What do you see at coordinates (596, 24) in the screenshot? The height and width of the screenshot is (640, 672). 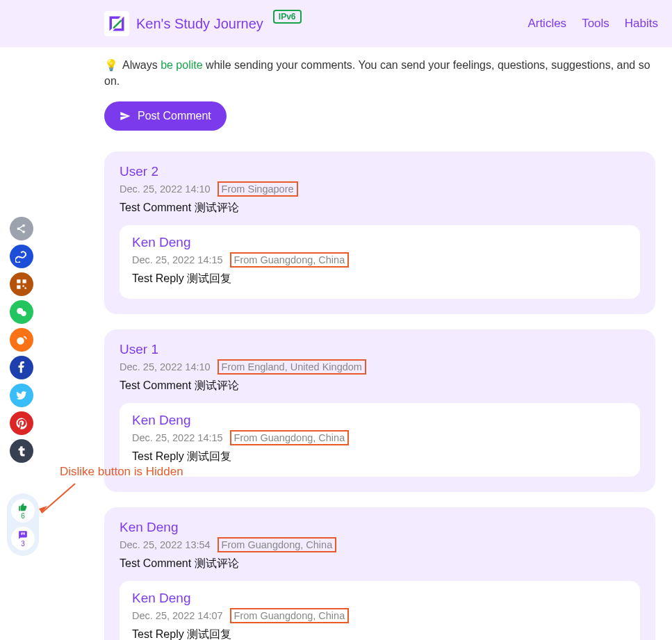 I see `nav-tools: Tools` at bounding box center [596, 24].